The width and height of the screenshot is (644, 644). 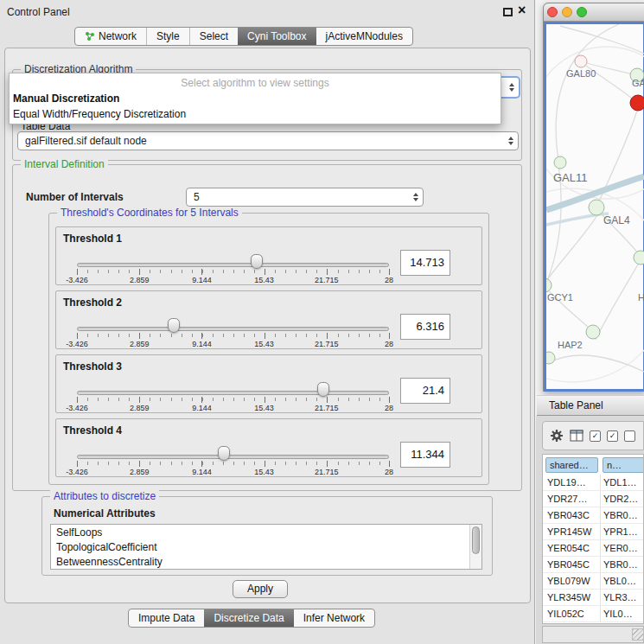 What do you see at coordinates (260, 590) in the screenshot?
I see `apply-button: Apply` at bounding box center [260, 590].